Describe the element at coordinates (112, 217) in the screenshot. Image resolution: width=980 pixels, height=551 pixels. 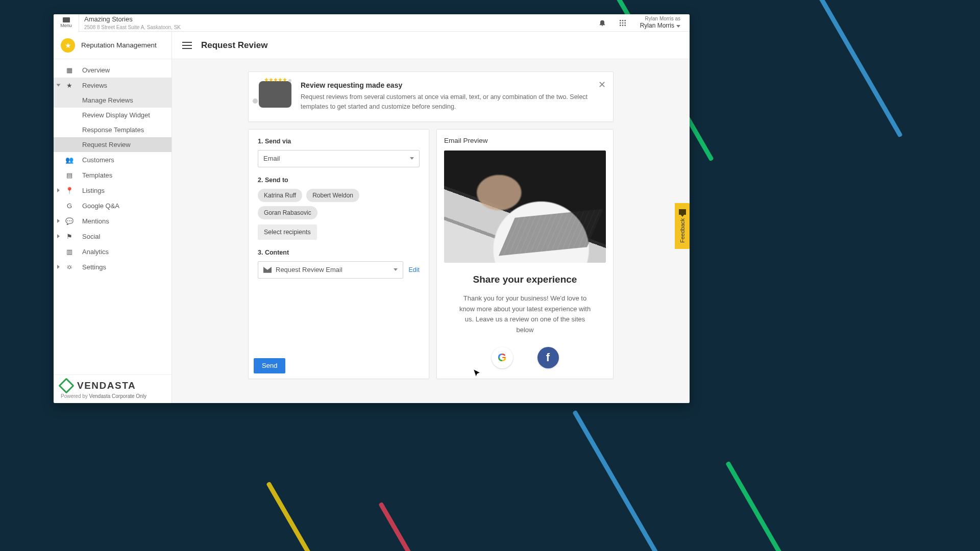
I see `sidebar-nav: ▦ Overview ★ Reviews Manage Reviews Revi…` at that location.